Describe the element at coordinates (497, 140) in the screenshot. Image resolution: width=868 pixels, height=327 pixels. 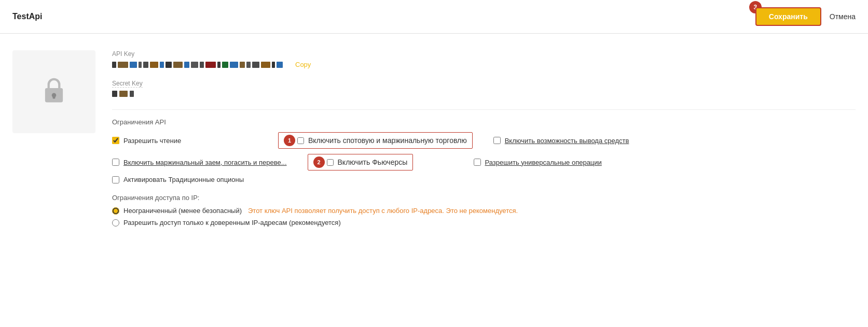
I see `withdrawal-input` at that location.